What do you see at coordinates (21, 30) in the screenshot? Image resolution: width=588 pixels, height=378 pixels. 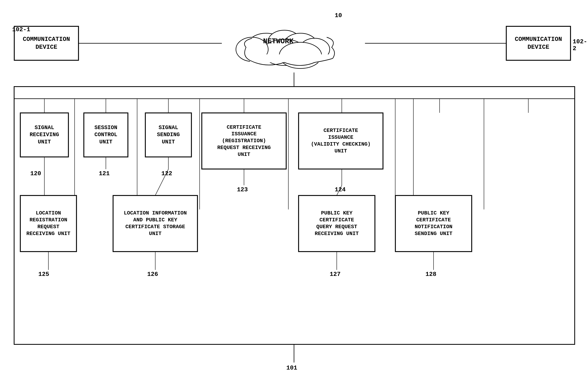 I see `ref-102-1: 102-1` at bounding box center [21, 30].